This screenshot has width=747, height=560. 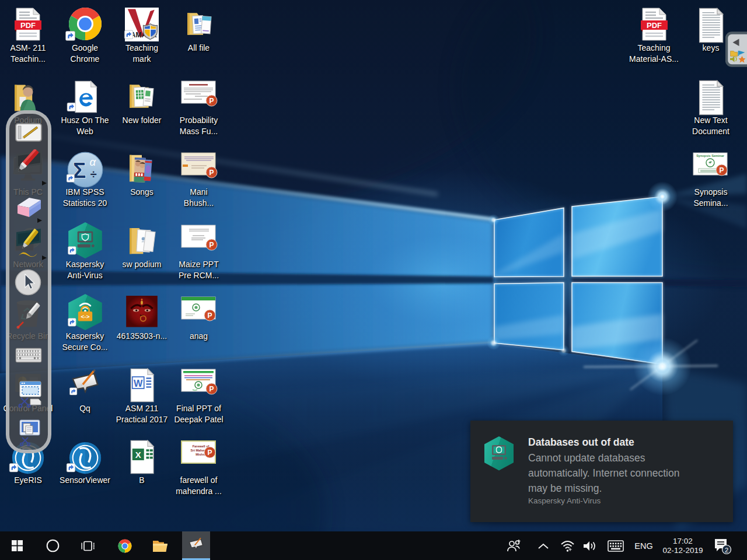 What do you see at coordinates (727, 550) in the screenshot?
I see `svg-text: 2` at bounding box center [727, 550].